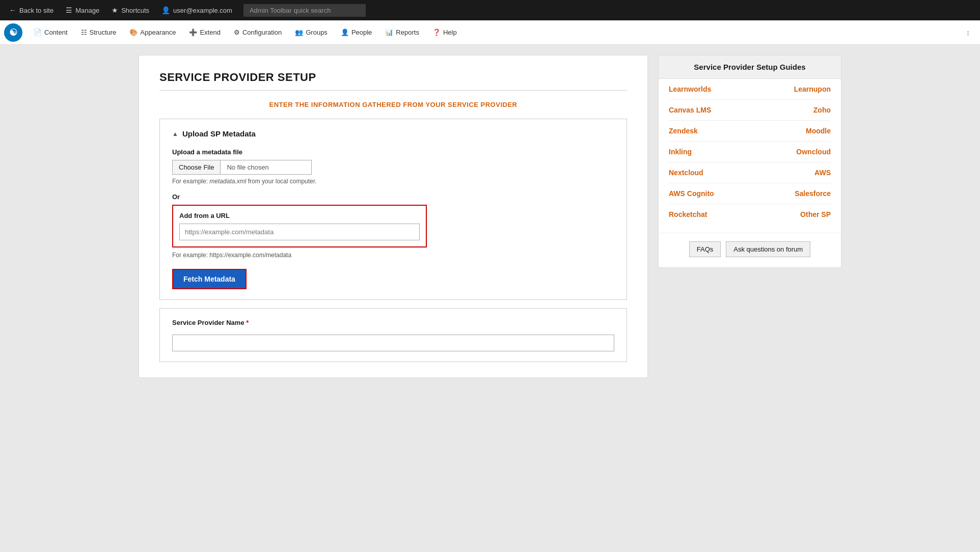 The image size is (980, 552). Describe the element at coordinates (750, 161) in the screenshot. I see `sidebar-card: Service Provider Setup Guides Learnworld…` at that location.